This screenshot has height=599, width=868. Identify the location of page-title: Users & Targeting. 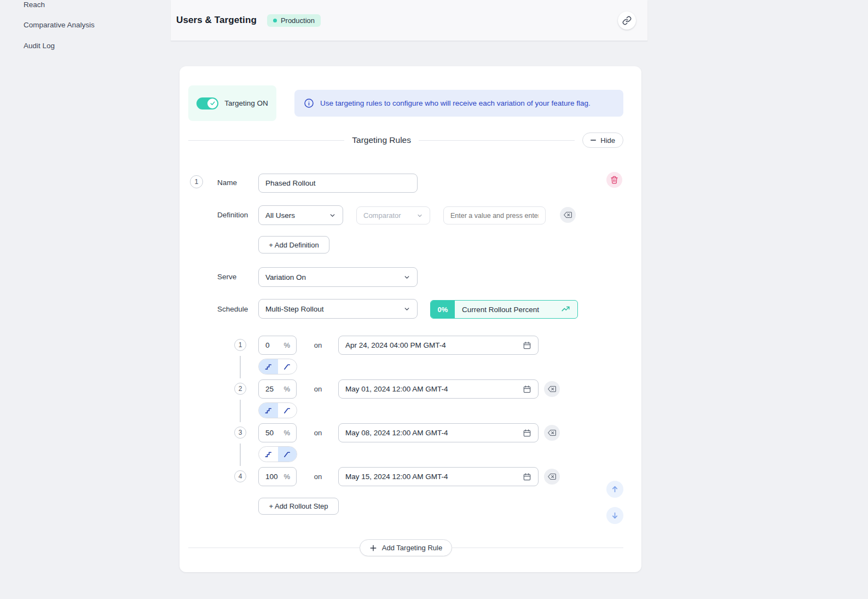
(217, 20).